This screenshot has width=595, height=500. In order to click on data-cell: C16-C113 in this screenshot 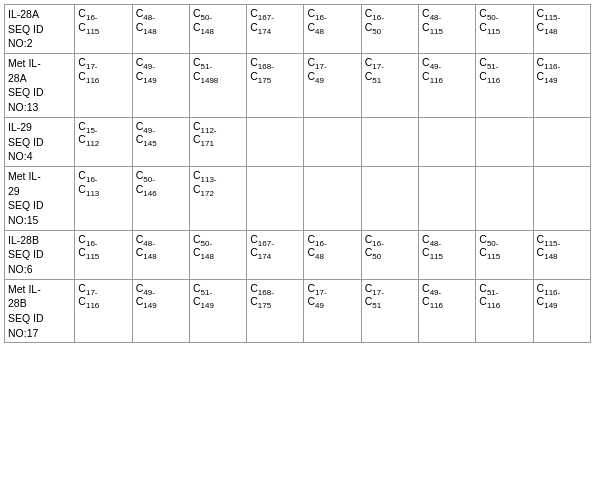, I will do `click(104, 198)`.